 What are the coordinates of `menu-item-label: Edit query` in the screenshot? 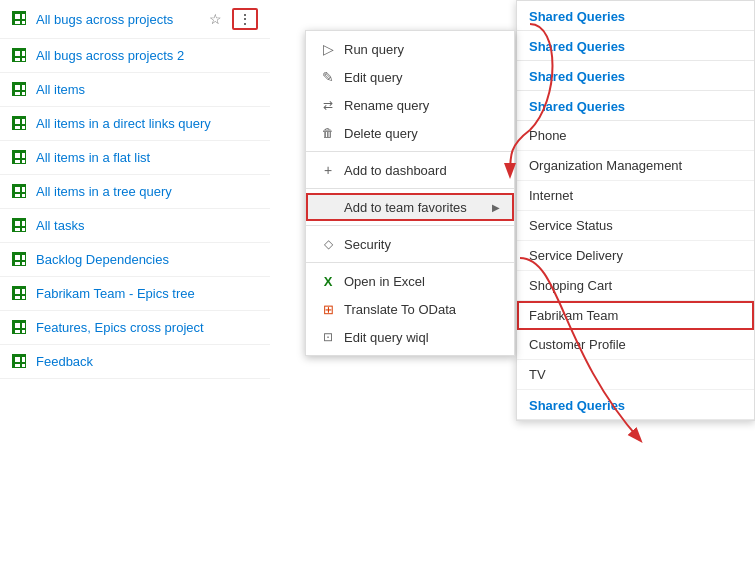 It's located at (374, 78).